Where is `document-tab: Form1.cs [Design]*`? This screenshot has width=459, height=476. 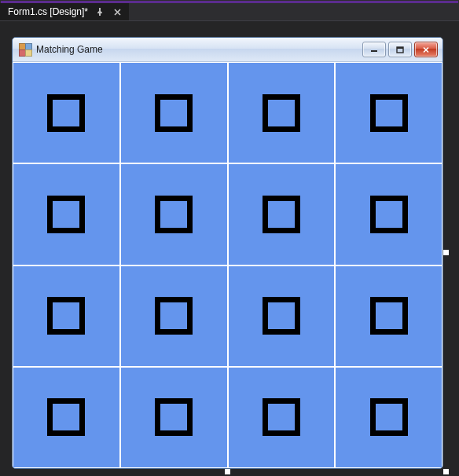
document-tab: Form1.cs [Design]* is located at coordinates (64, 12).